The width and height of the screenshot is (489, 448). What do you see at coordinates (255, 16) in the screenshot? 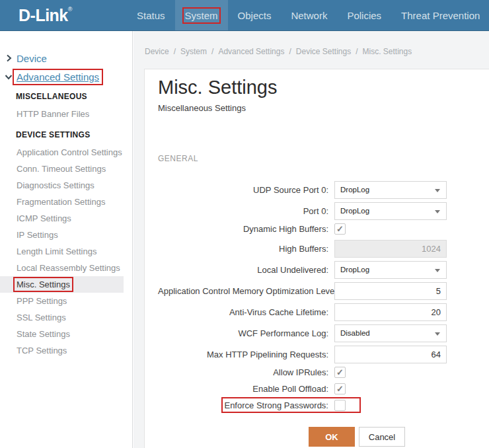
I see `nav-objects: Objects` at bounding box center [255, 16].